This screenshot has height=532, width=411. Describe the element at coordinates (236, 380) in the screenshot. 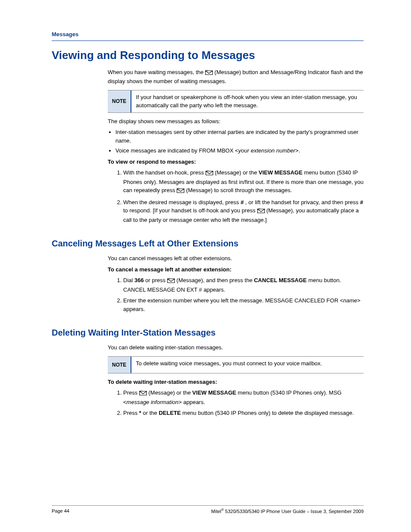

I see `section-deleting-body: You can delete waiting inter-station mes…` at that location.